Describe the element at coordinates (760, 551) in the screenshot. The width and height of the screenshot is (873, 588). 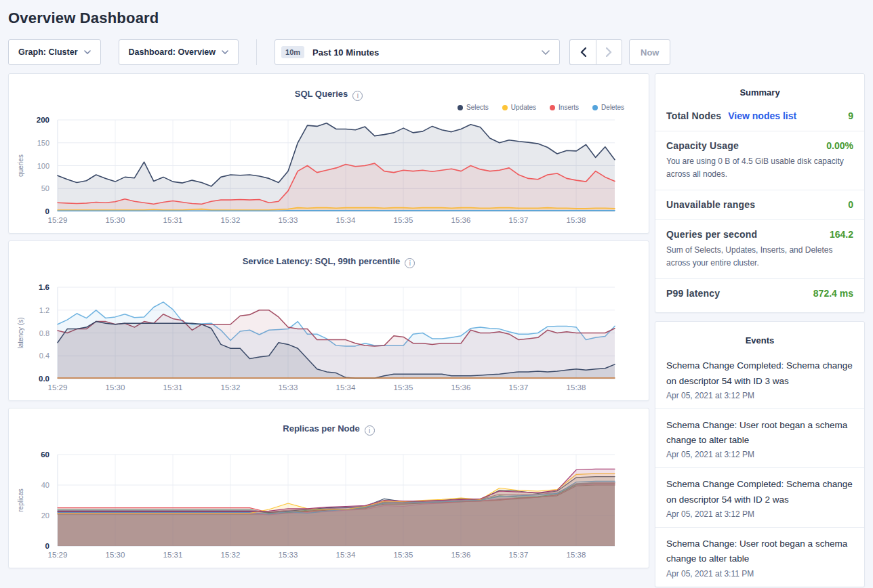
I see `event-message: Schema Change: User root began a schema …` at that location.